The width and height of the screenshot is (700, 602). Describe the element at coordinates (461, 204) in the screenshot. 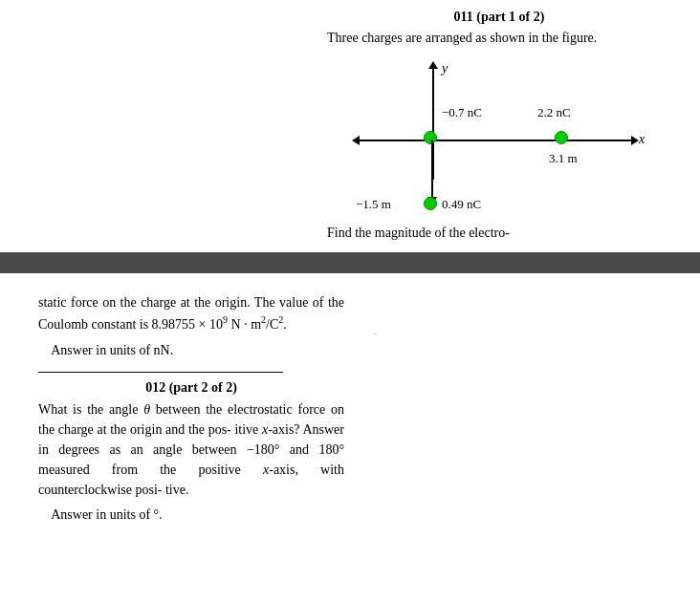

I see `charge-049nc-label: 0.49 nC` at that location.